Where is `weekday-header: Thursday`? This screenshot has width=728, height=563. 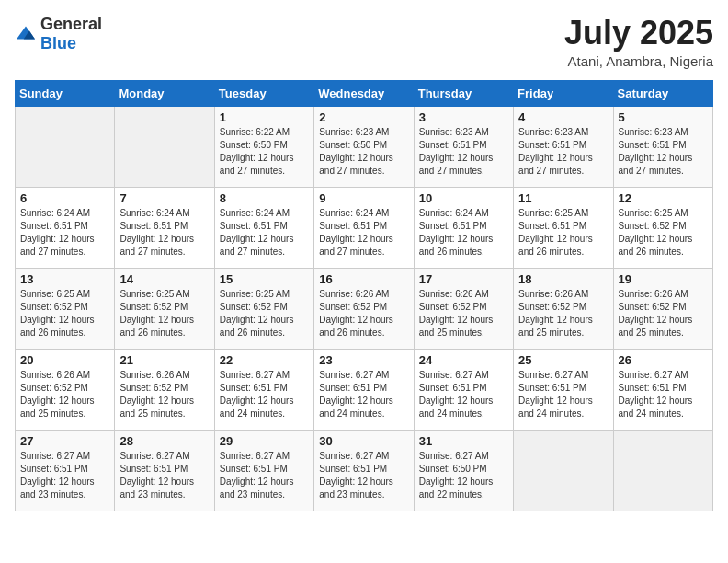
weekday-header: Thursday is located at coordinates (463, 93).